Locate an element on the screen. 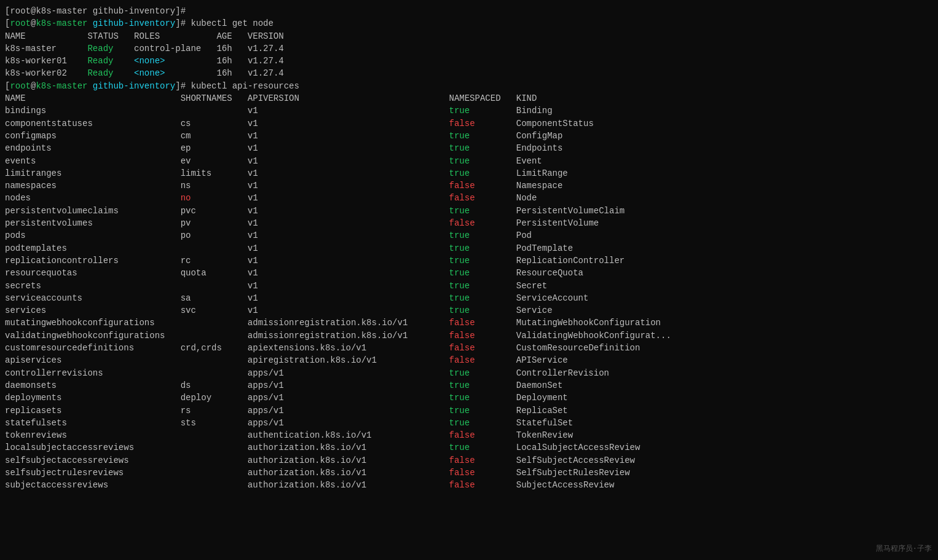  r-sa-ns: true is located at coordinates (460, 298).